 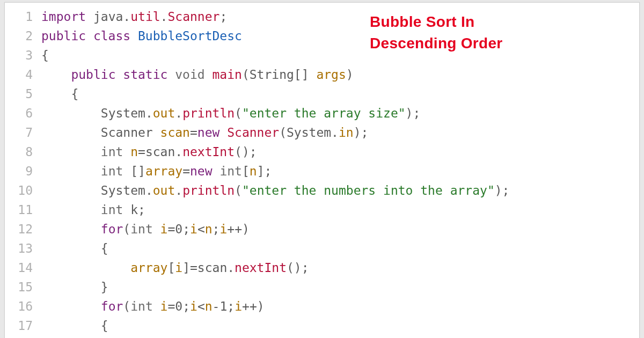 What do you see at coordinates (322, 287) in the screenshot?
I see `code-line: 15 }` at bounding box center [322, 287].